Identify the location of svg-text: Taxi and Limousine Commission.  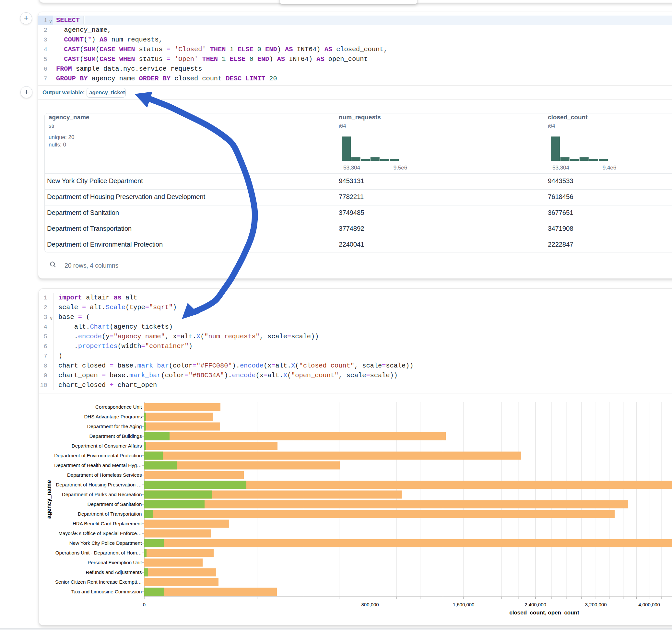
(107, 591).